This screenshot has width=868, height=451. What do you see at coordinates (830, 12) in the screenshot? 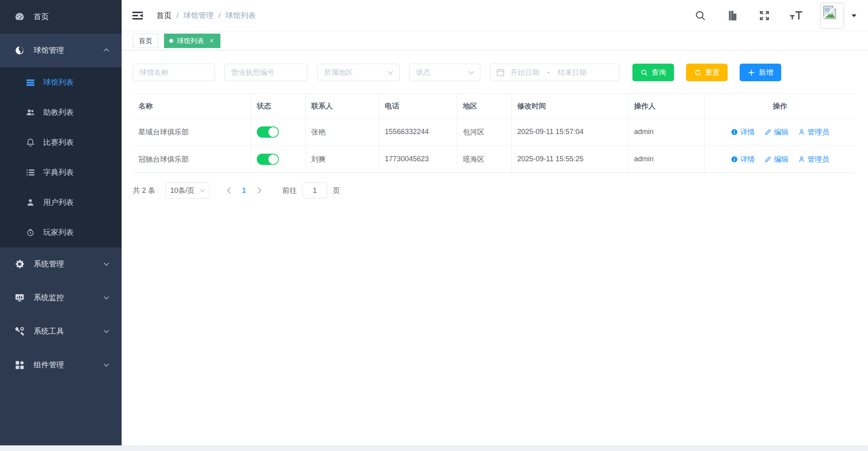
I see `broken-image-icon` at bounding box center [830, 12].